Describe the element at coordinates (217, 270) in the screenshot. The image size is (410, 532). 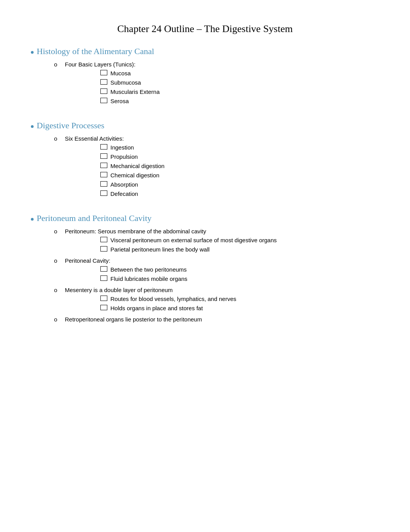
I see `level1-item: oPeritoneal Cavity:Between the two perit…` at that location.